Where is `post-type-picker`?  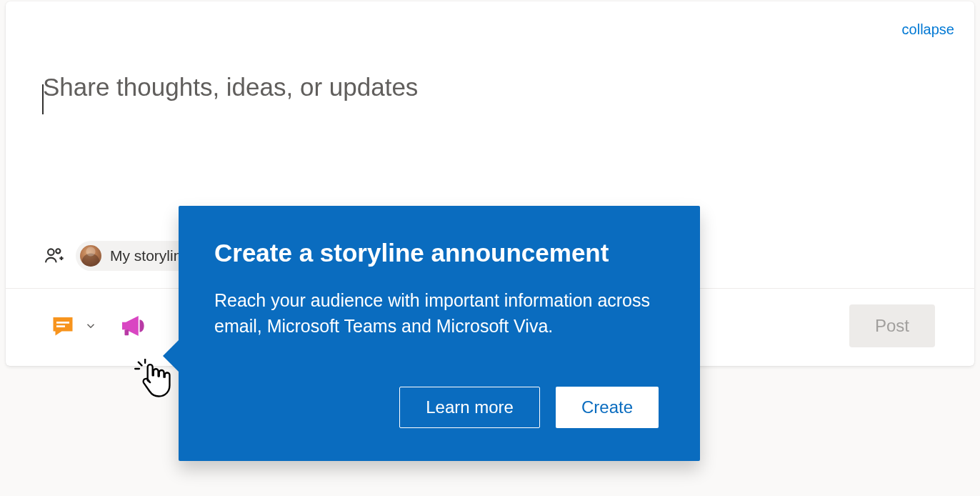 post-type-picker is located at coordinates (74, 326).